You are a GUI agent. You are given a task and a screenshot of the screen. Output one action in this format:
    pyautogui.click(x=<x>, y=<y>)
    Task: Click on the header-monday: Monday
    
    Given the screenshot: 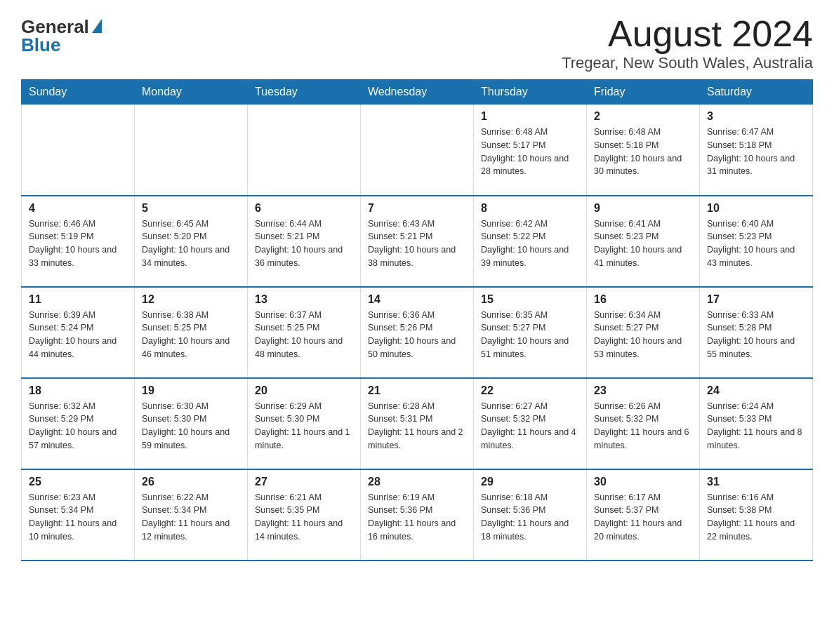 What is the action you would take?
    pyautogui.click(x=191, y=93)
    